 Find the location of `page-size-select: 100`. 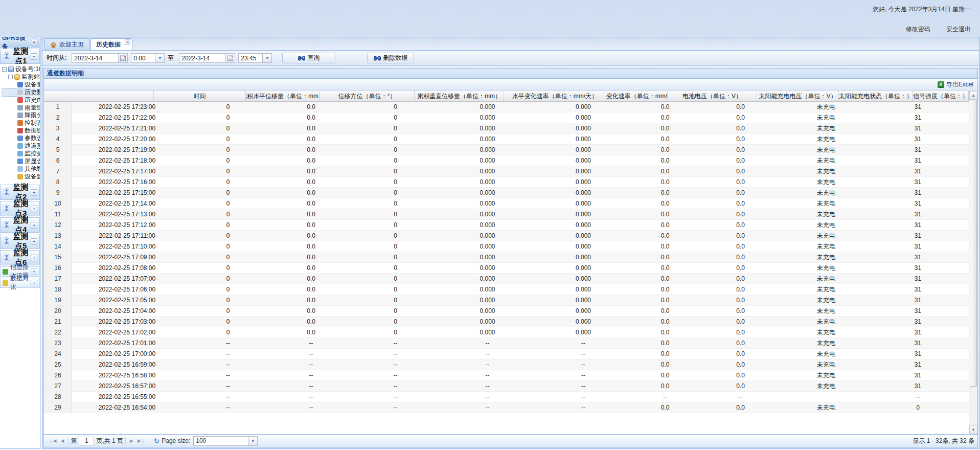

page-size-select: 100 is located at coordinates (221, 441).